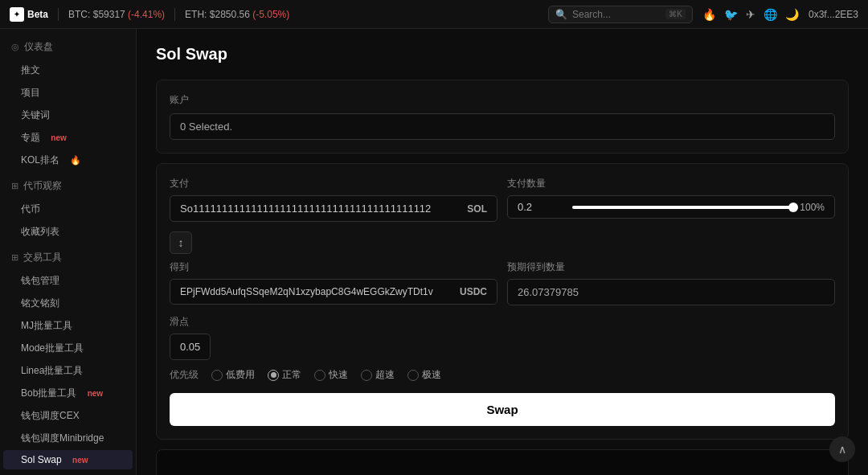  What do you see at coordinates (68, 460) in the screenshot?
I see `sidebar-item-sol-swap: Sol Swap new` at bounding box center [68, 460].